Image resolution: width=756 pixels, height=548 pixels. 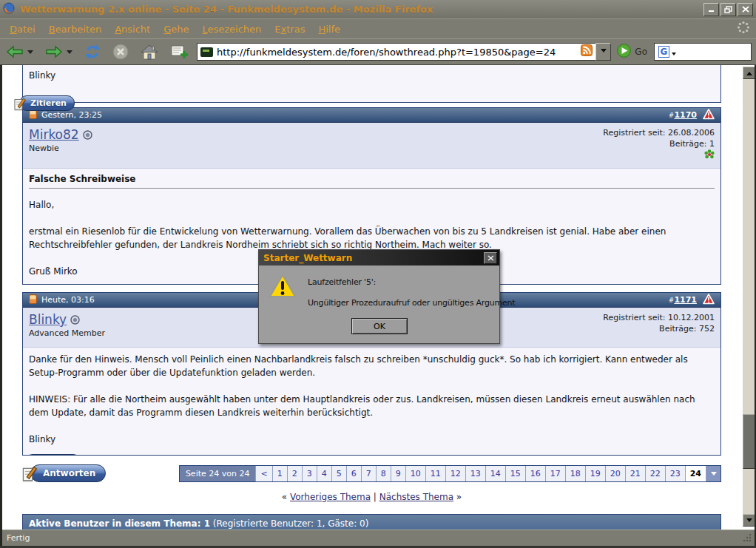 I want to click on menu-lesezeichen: Lesezeichen, so click(x=232, y=30).